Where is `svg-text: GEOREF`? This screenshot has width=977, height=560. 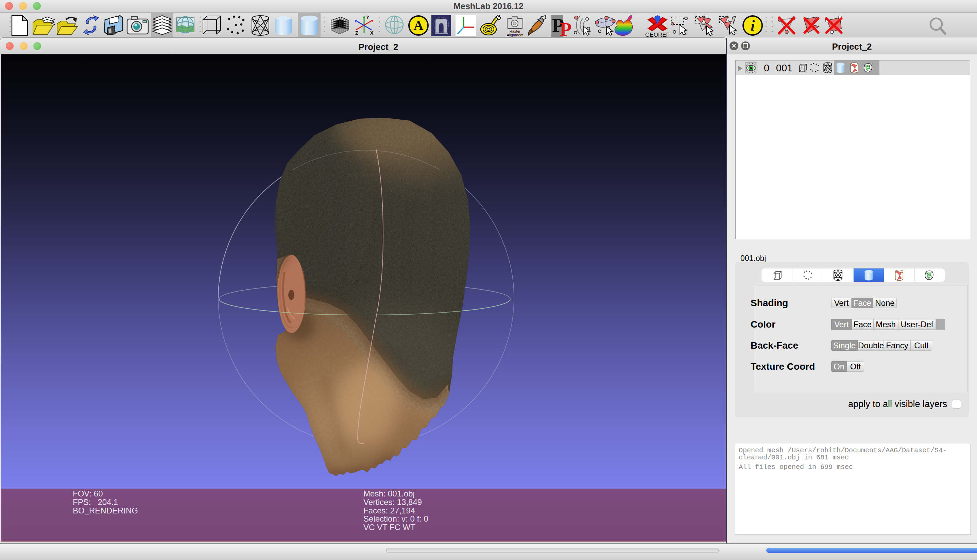
svg-text: GEOREF is located at coordinates (657, 35).